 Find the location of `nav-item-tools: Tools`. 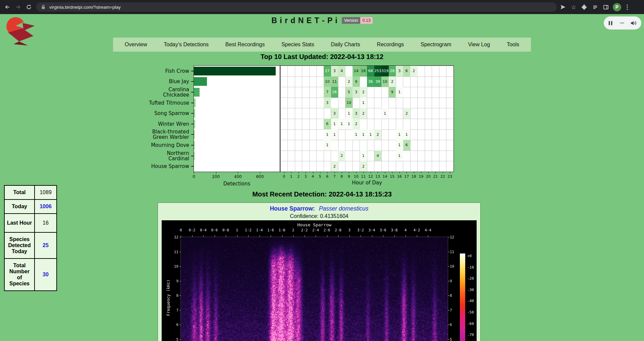

nav-item-tools: Tools is located at coordinates (513, 45).